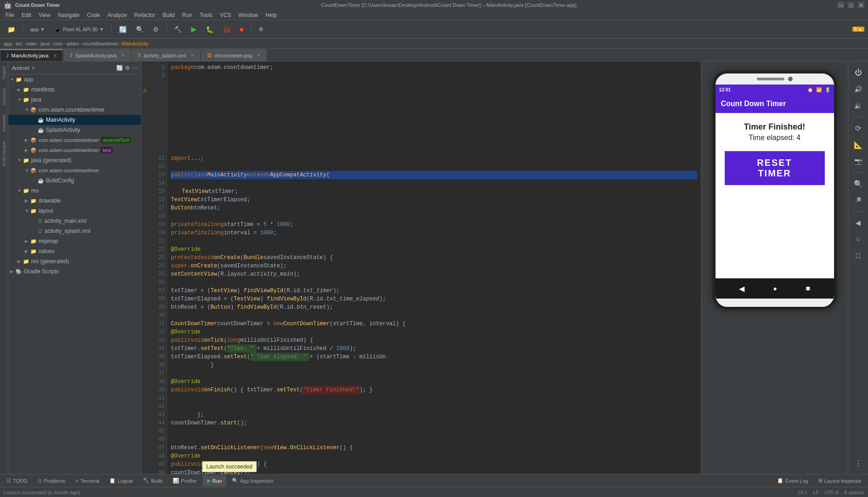 The height and width of the screenshot is (497, 868). Describe the element at coordinates (185, 481) in the screenshot. I see `bottom-tab-profiler: 📊 Profiler` at that location.